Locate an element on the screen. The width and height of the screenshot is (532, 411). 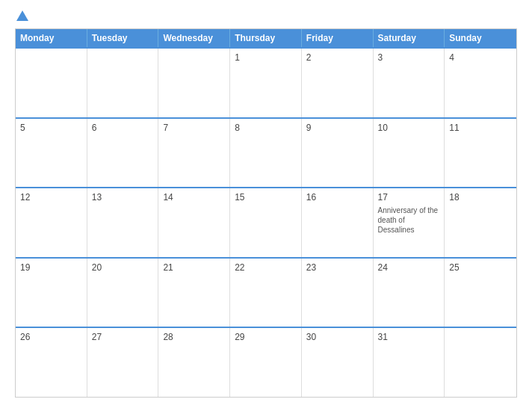
calendar-cell: 10 is located at coordinates (409, 153).